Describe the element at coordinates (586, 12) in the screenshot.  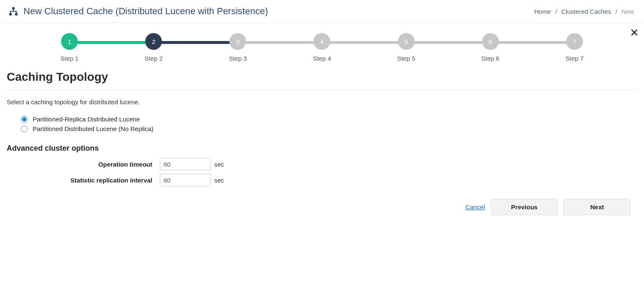
I see `breadcrumb-clustered-caches: Clustered Caches` at that location.